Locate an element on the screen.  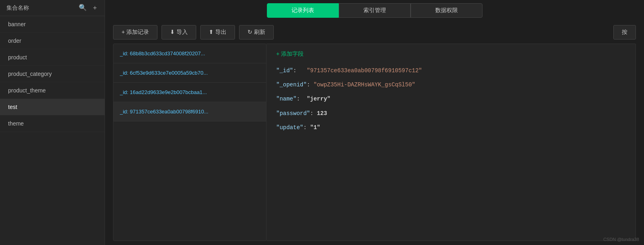
sidebar-item-test: test is located at coordinates (52, 107).